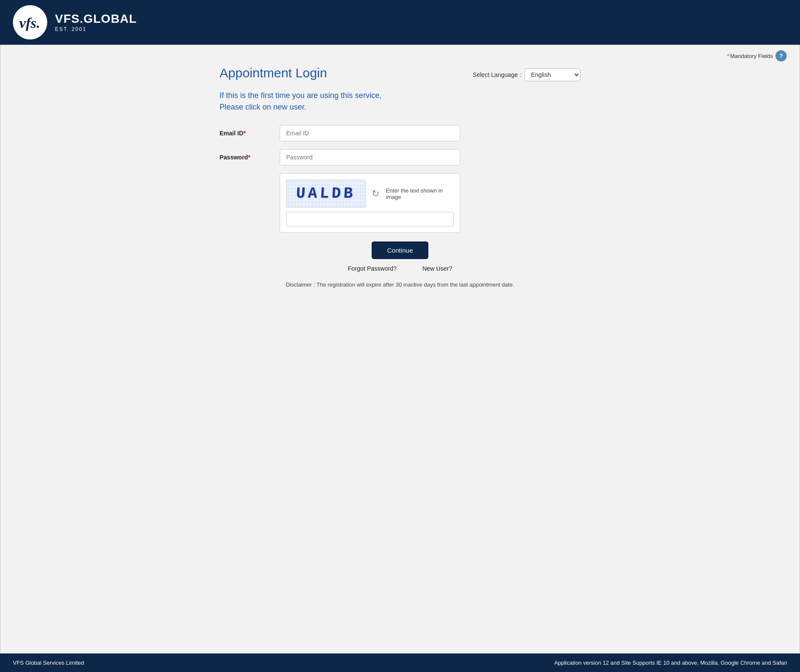  What do you see at coordinates (273, 73) in the screenshot?
I see `page-title: Appointment Login` at bounding box center [273, 73].